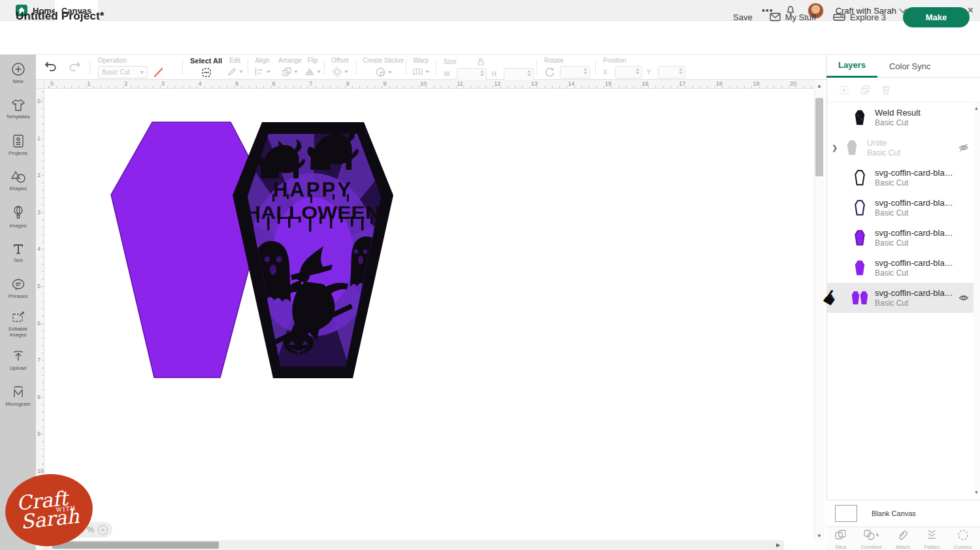  Describe the element at coordinates (18, 116) in the screenshot. I see `sidebar-item-label: Templates` at that location.